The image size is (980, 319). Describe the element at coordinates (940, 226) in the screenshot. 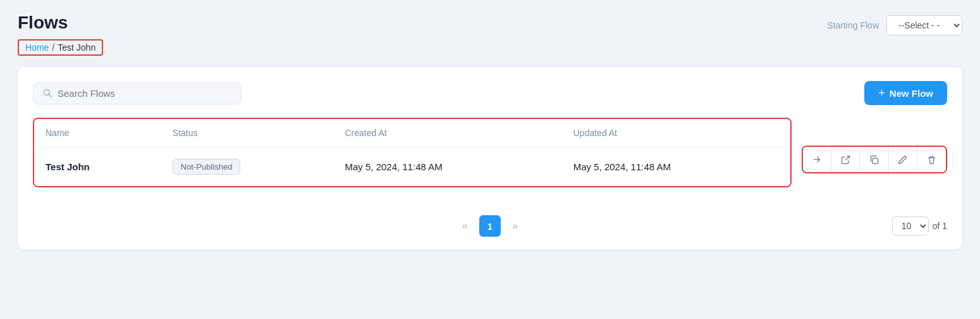

I see `of-label: of 1` at that location.